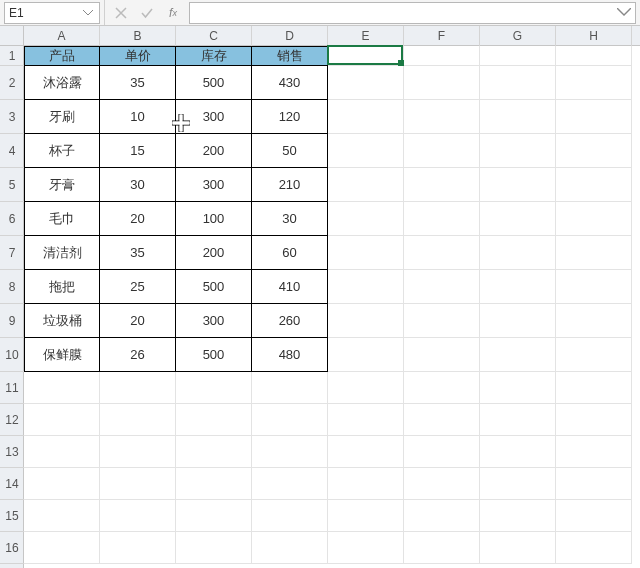 This screenshot has height=568, width=640. Describe the element at coordinates (12, 253) in the screenshot. I see `row-header-7: 7` at that location.